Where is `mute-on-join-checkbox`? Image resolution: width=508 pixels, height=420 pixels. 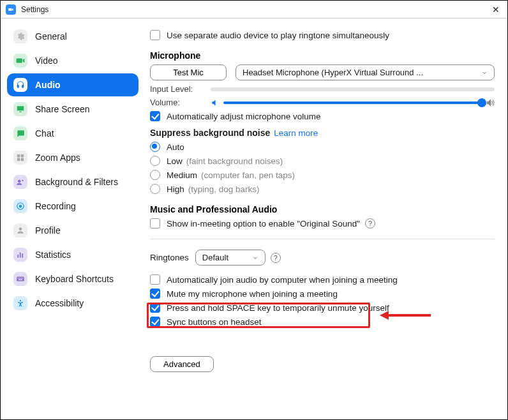 mute-on-join-checkbox is located at coordinates (155, 294).